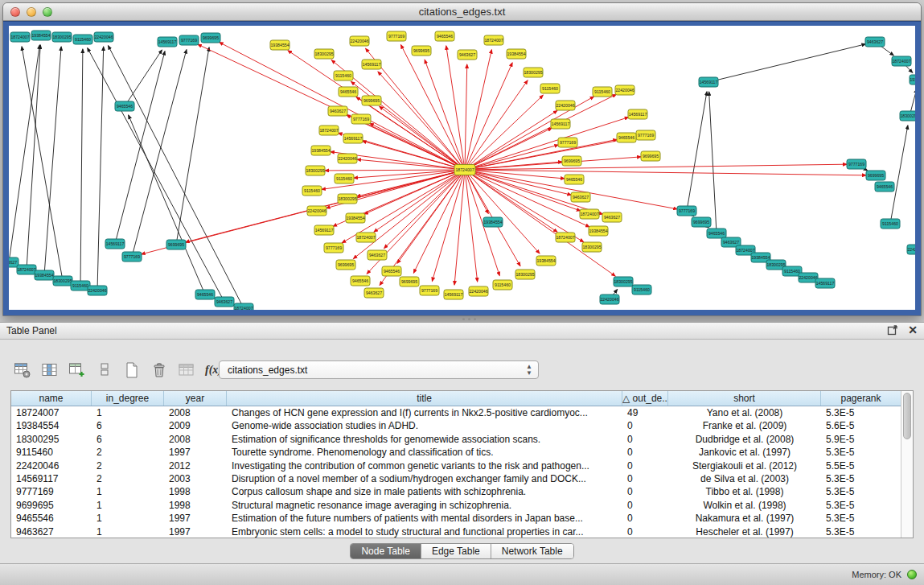 This screenshot has height=585, width=924. I want to click on new-column-icon, so click(77, 370).